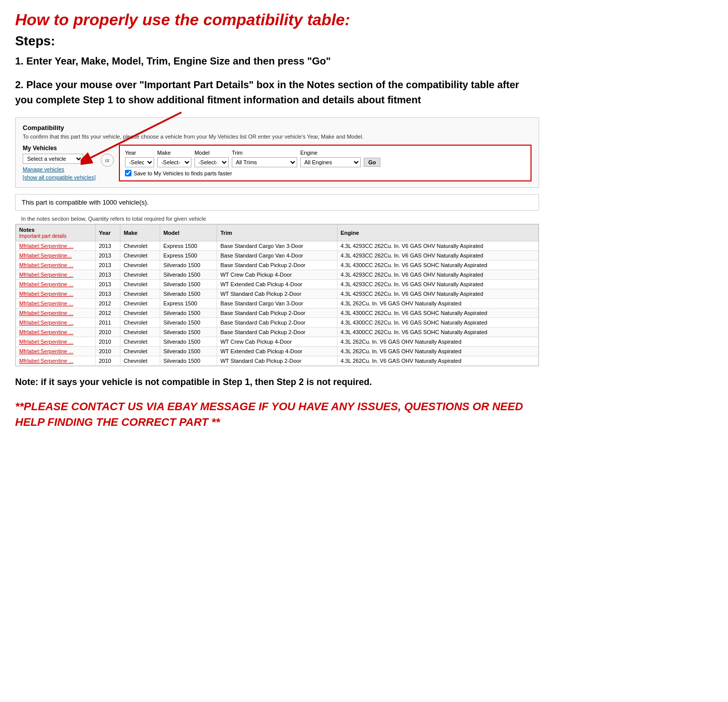  I want to click on go-button: Go, so click(372, 162).